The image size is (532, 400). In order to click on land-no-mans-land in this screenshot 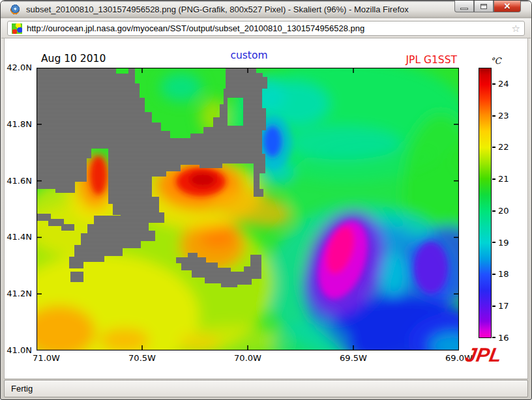, I will do `click(77, 277)`.